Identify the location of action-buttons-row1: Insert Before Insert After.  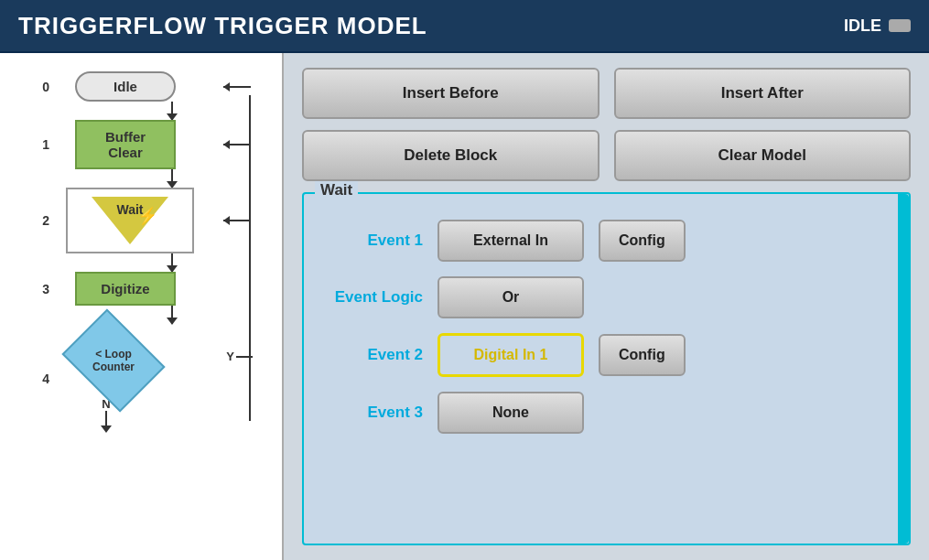
(606, 93).